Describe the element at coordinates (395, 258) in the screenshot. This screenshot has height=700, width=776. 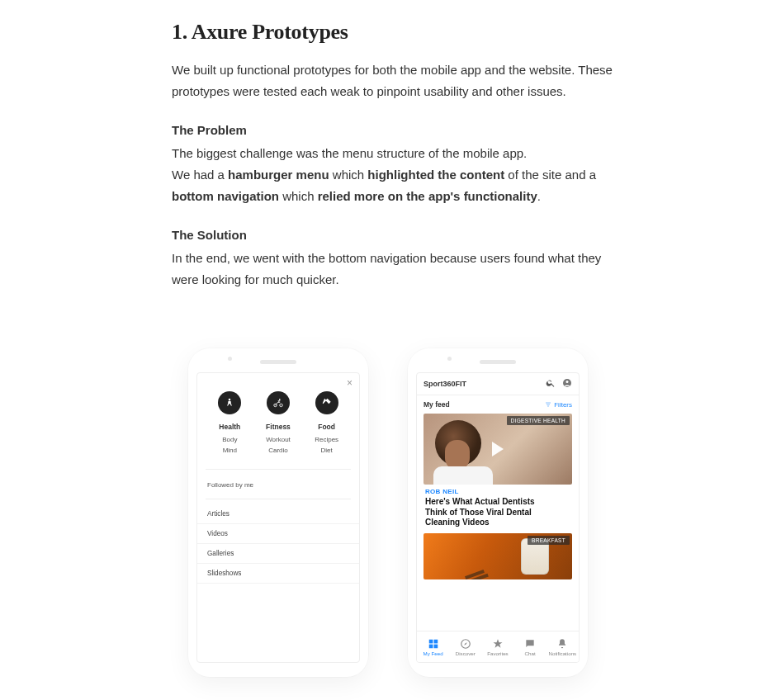
I see `solution-paragraph: The Solution In the end, we went with th…` at that location.